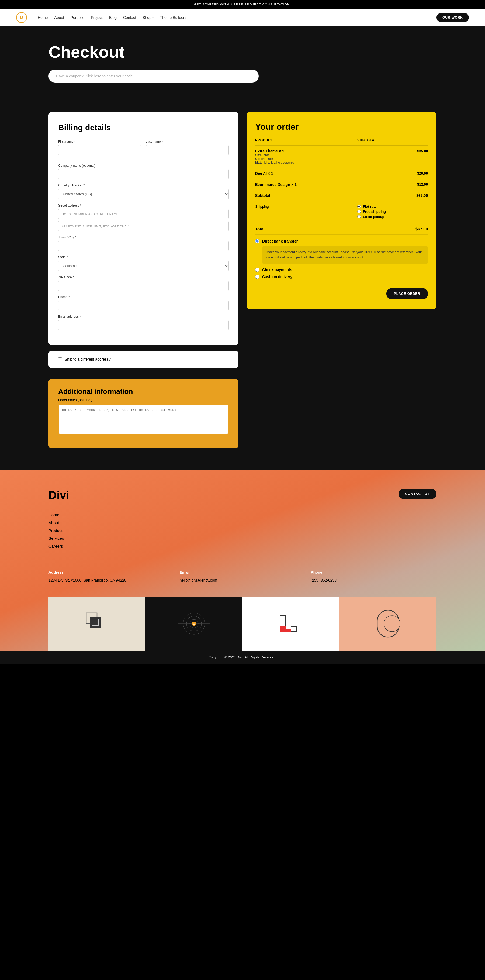 This screenshot has width=485, height=980. What do you see at coordinates (148, 18) in the screenshot?
I see `nav-shop: Shop` at bounding box center [148, 18].